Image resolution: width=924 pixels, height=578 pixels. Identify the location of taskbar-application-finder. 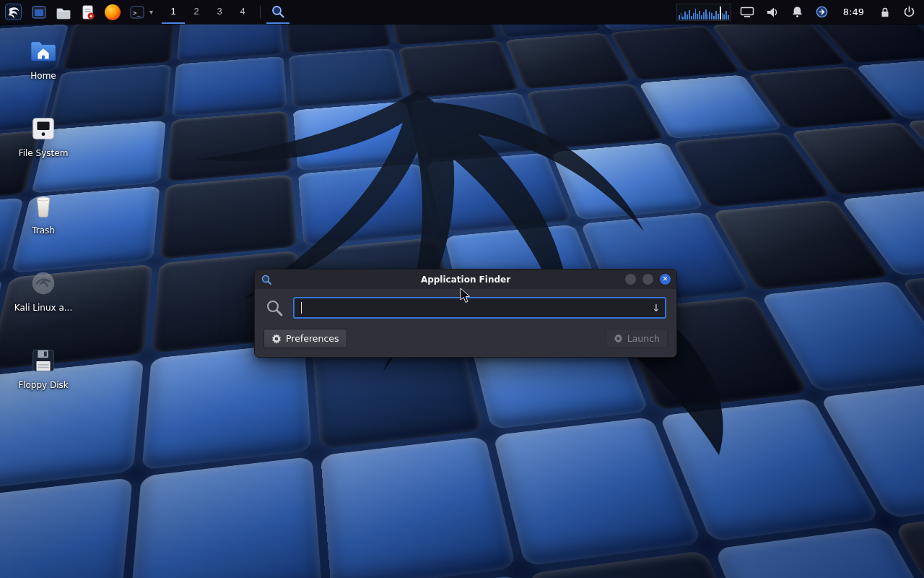
(278, 12).